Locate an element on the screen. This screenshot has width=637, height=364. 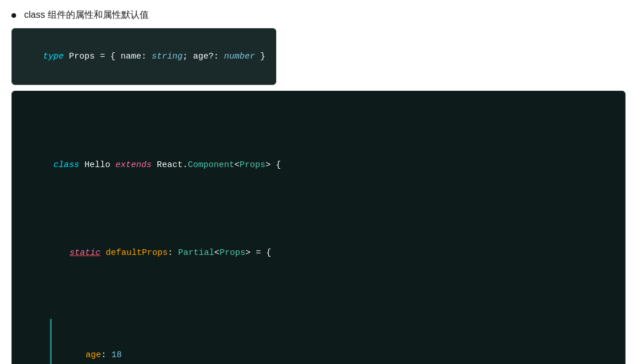
code-line-1: class Hello extends React.Component<Prop… is located at coordinates (318, 165).